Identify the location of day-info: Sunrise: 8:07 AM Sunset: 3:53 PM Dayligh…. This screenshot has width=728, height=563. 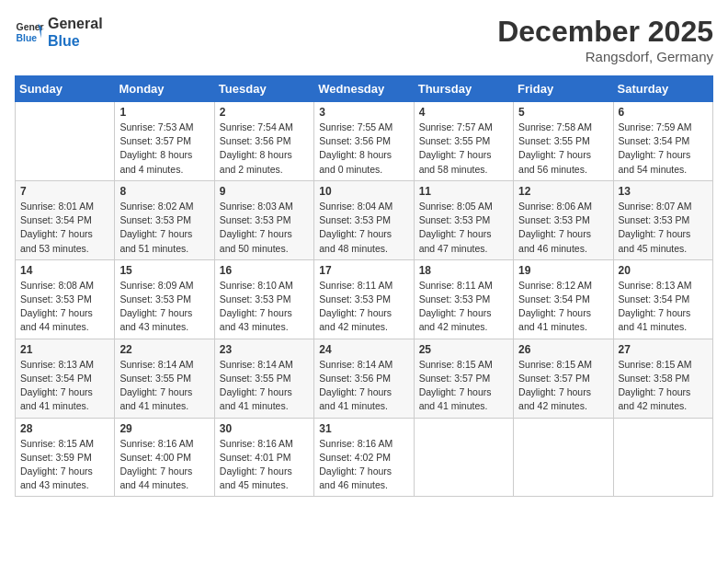
(664, 228).